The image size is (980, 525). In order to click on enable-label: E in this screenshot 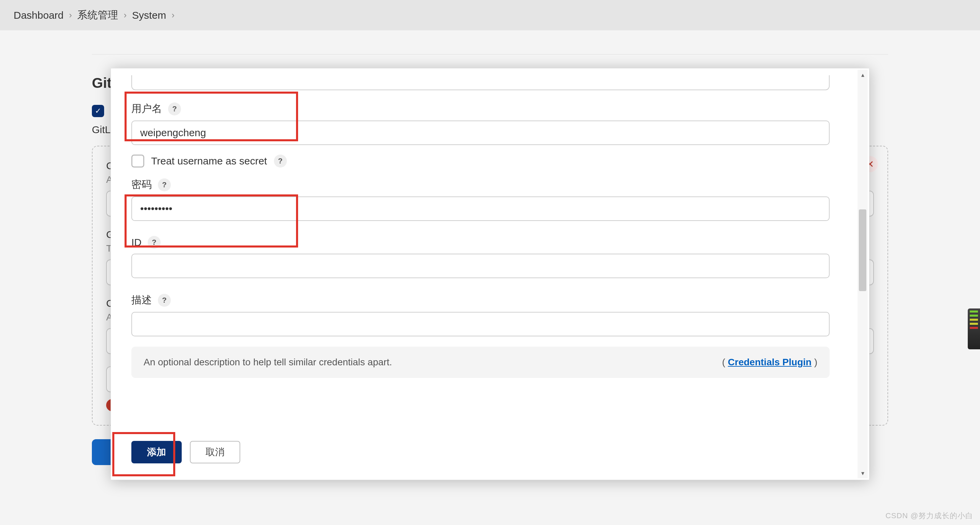, I will do `click(114, 111)`.